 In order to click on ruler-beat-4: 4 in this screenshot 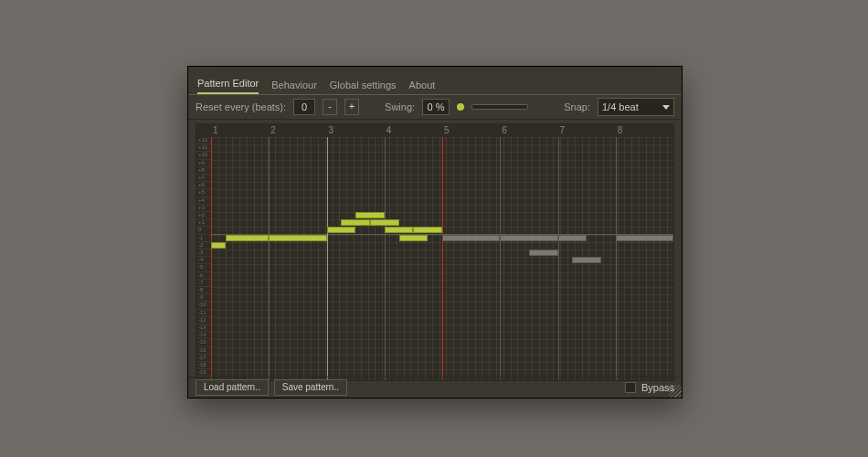, I will do `click(389, 130)`.